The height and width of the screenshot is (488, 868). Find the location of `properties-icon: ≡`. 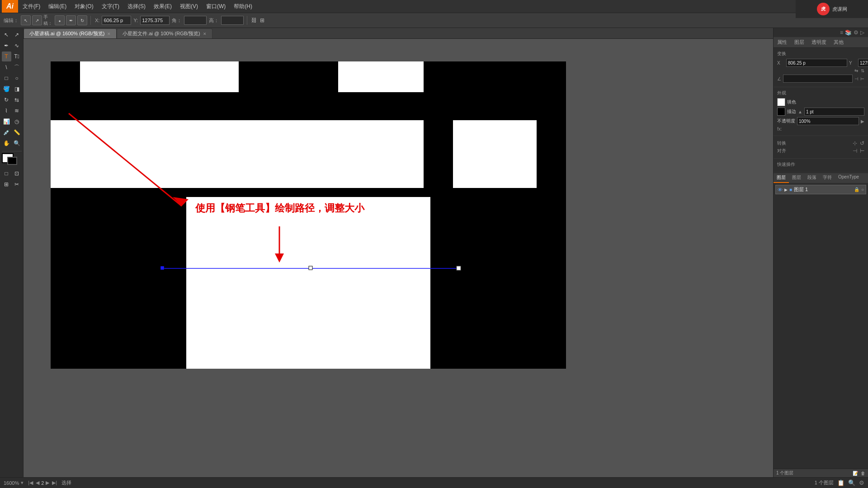

properties-icon: ≡ is located at coordinates (842, 33).